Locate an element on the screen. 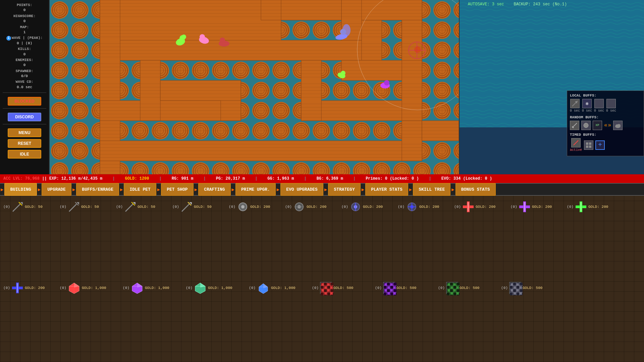  gem-red-icon is located at coordinates (74, 288).